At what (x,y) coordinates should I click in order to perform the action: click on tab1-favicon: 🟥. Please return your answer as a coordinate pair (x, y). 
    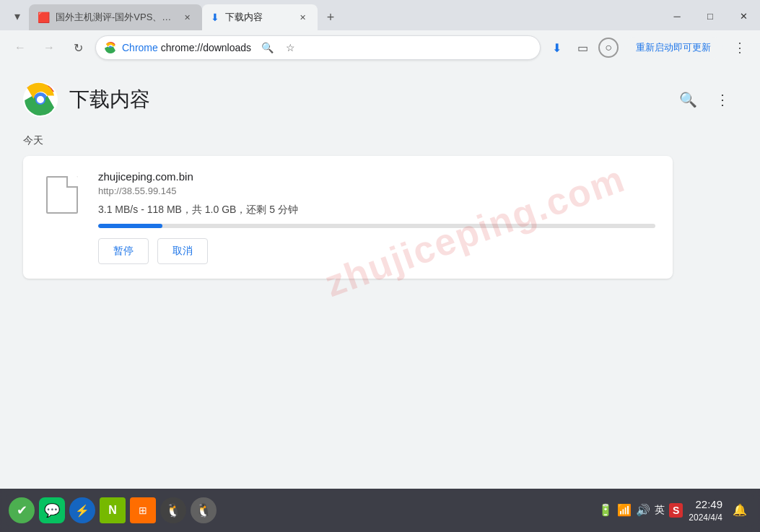
    Looking at the image, I should click on (43, 17).